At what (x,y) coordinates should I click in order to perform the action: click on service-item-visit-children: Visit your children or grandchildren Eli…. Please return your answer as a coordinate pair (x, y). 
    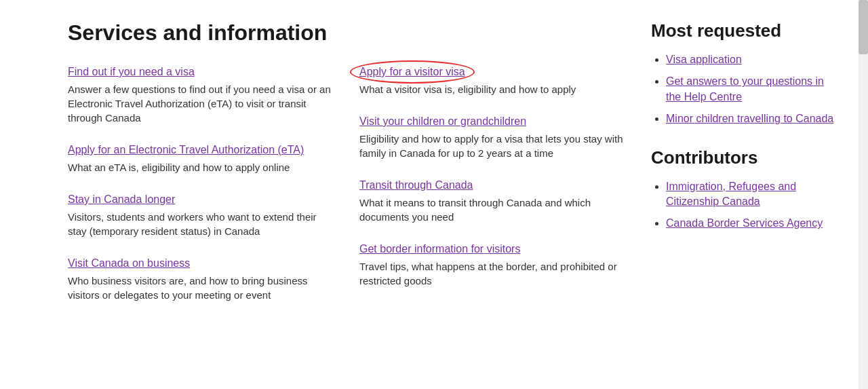
    Looking at the image, I should click on (492, 138).